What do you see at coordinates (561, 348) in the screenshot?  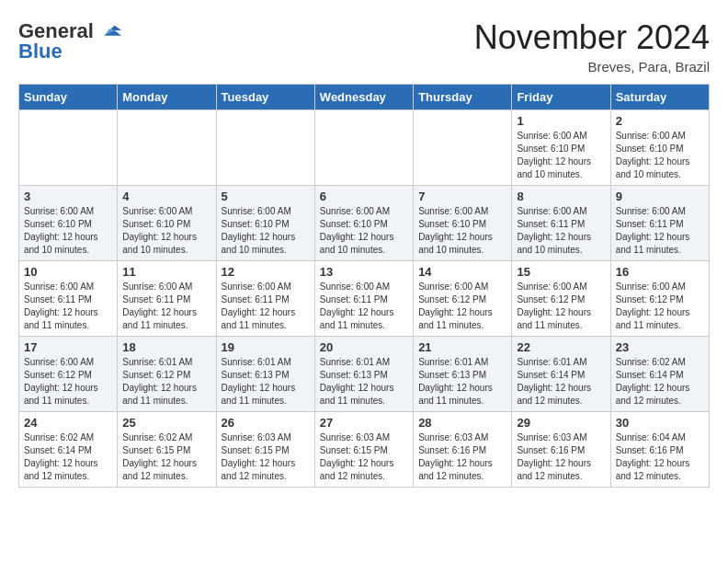 I see `day-number: 22` at bounding box center [561, 348].